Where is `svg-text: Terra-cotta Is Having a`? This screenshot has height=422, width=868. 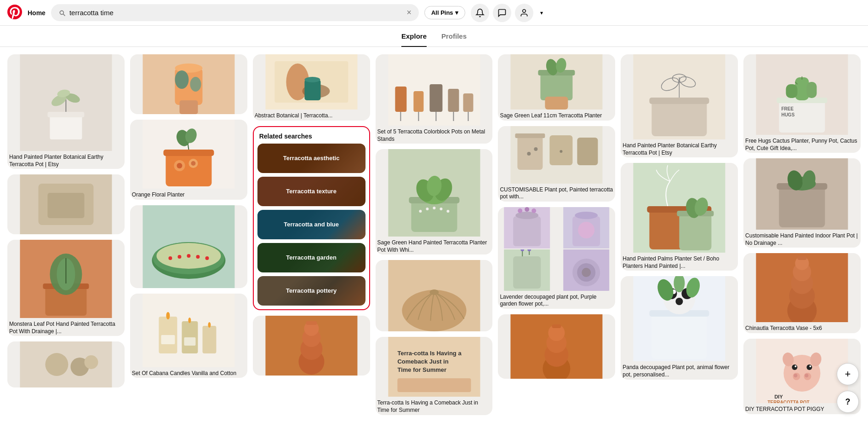 svg-text: Terra-cotta Is Having a is located at coordinates (429, 353).